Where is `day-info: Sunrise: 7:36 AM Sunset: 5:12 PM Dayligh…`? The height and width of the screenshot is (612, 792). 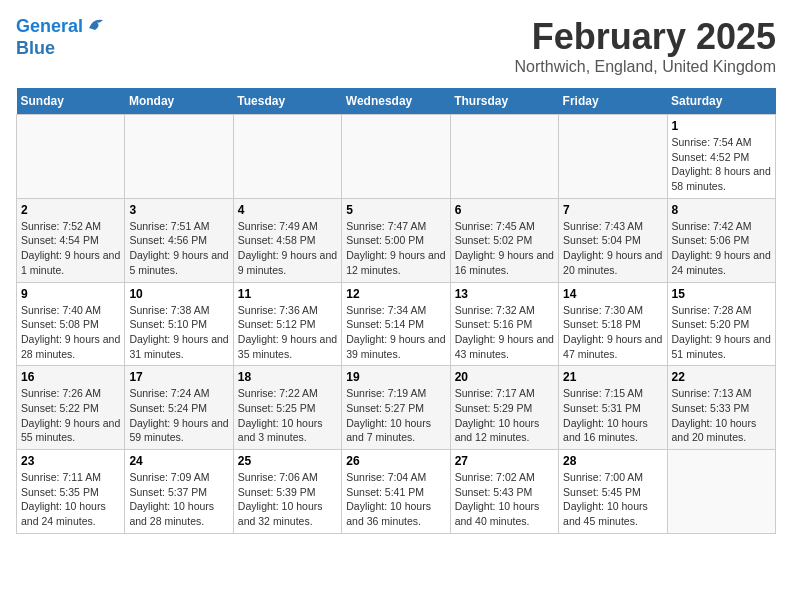 day-info: Sunrise: 7:36 AM Sunset: 5:12 PM Dayligh… is located at coordinates (288, 332).